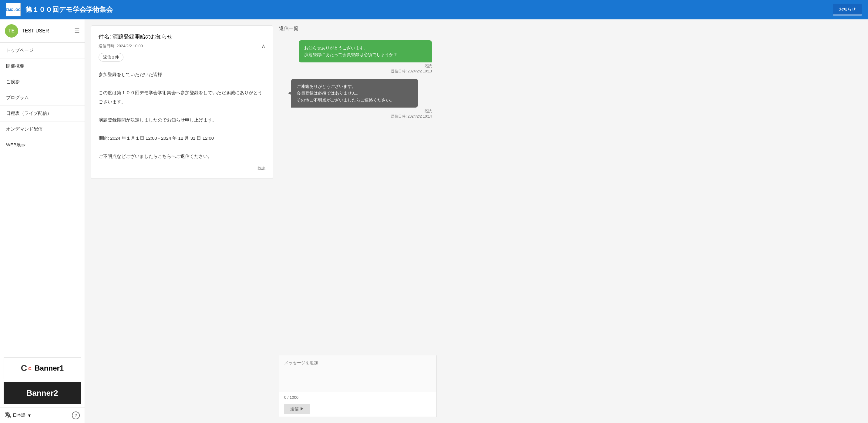  I want to click on username: TEST USER, so click(46, 31).